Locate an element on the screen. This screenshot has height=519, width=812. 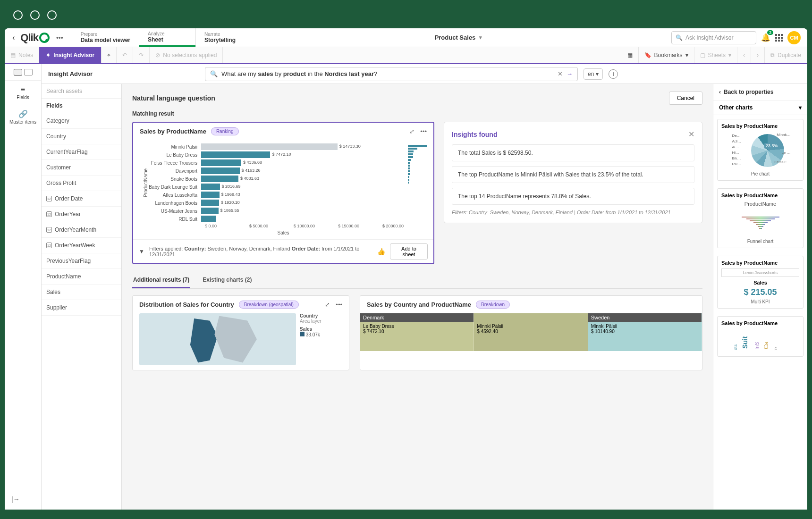
global-search-input: 🔍Ask Insight Advisor is located at coordinates (714, 38).